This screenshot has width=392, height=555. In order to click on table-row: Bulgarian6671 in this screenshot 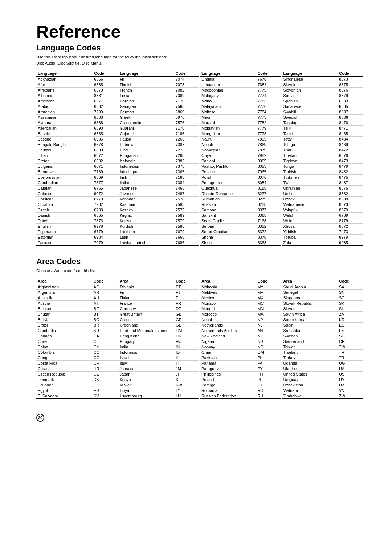, I will do `click(77, 166)`.